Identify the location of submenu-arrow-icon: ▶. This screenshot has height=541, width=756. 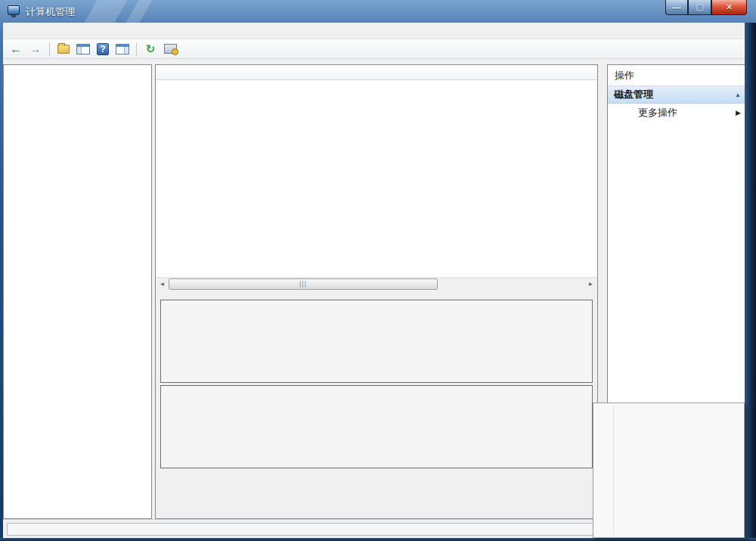
(738, 113).